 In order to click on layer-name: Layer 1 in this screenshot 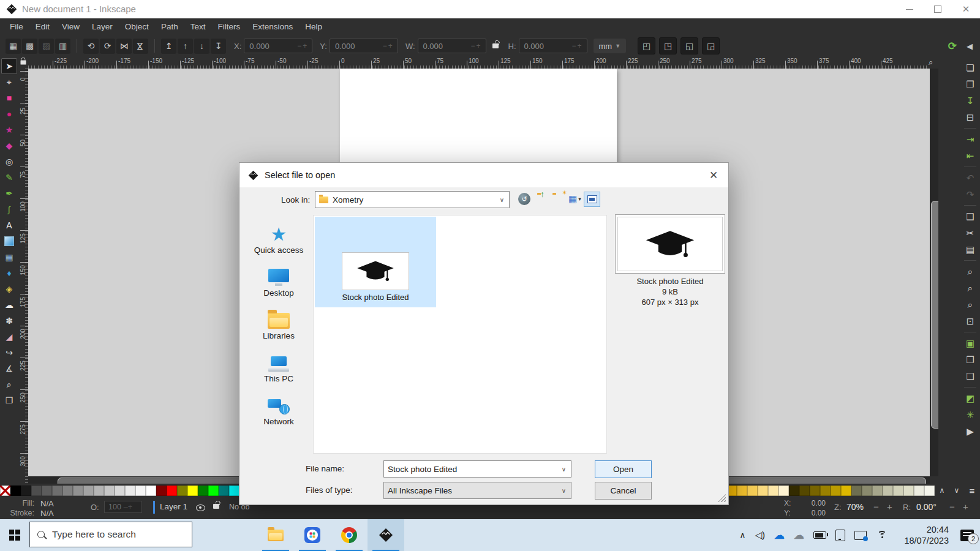, I will do `click(174, 507)`.